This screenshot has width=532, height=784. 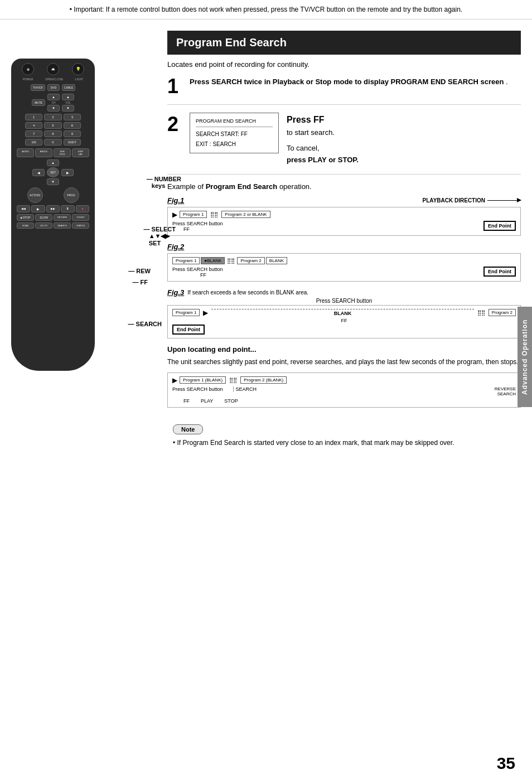 I want to click on eject-button: ⏏, so click(x=53, y=69).